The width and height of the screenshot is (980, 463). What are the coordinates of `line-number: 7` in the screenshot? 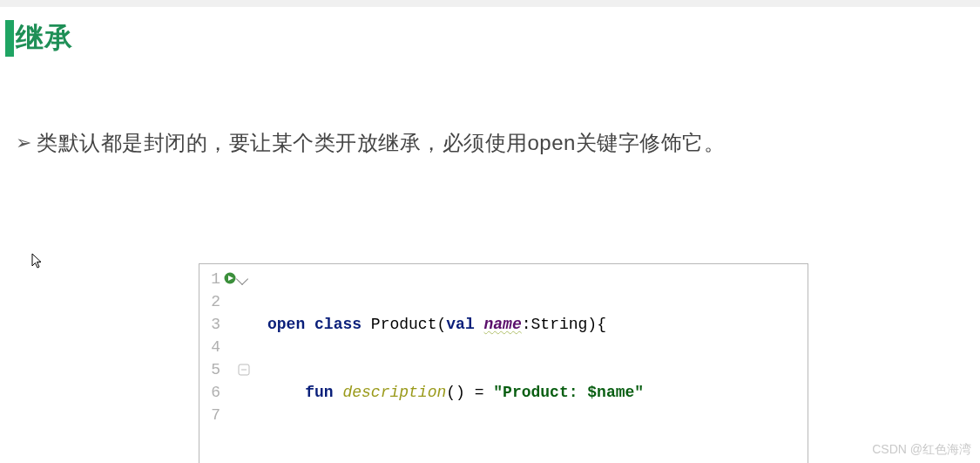 It's located at (214, 415).